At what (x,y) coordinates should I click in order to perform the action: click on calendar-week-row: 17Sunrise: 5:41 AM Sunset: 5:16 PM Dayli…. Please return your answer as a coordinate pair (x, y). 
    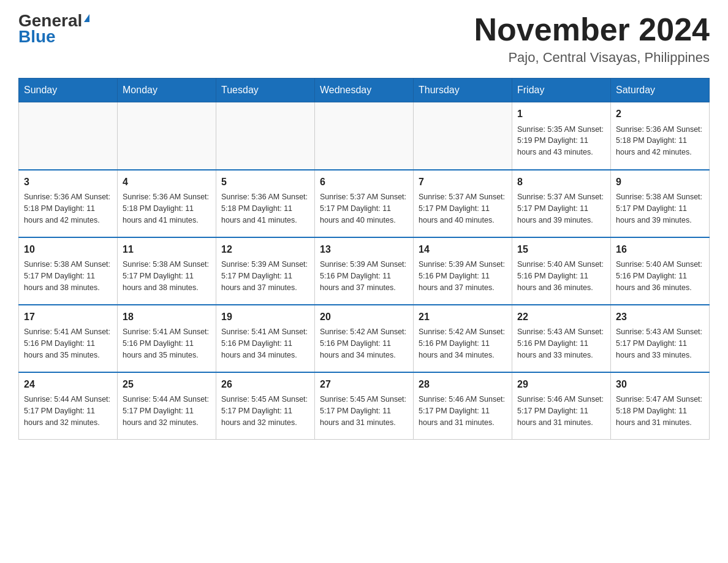
    Looking at the image, I should click on (364, 339).